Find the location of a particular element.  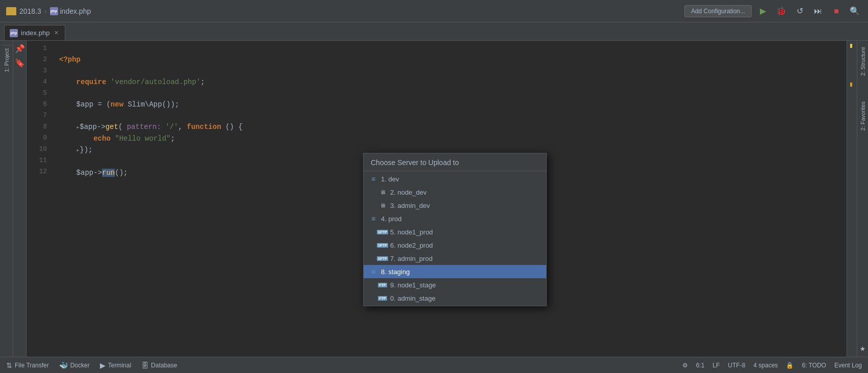

bottom-bar: ⇅ File Transfer 🐳 Docker ▶ Terminal 🗄 Da… is located at coordinates (434, 365).